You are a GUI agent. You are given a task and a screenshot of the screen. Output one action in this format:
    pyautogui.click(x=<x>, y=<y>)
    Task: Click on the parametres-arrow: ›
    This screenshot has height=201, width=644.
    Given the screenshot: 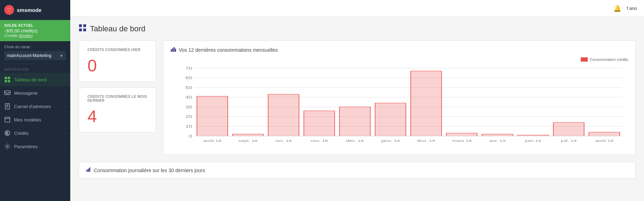 What is the action you would take?
    pyautogui.click(x=65, y=146)
    